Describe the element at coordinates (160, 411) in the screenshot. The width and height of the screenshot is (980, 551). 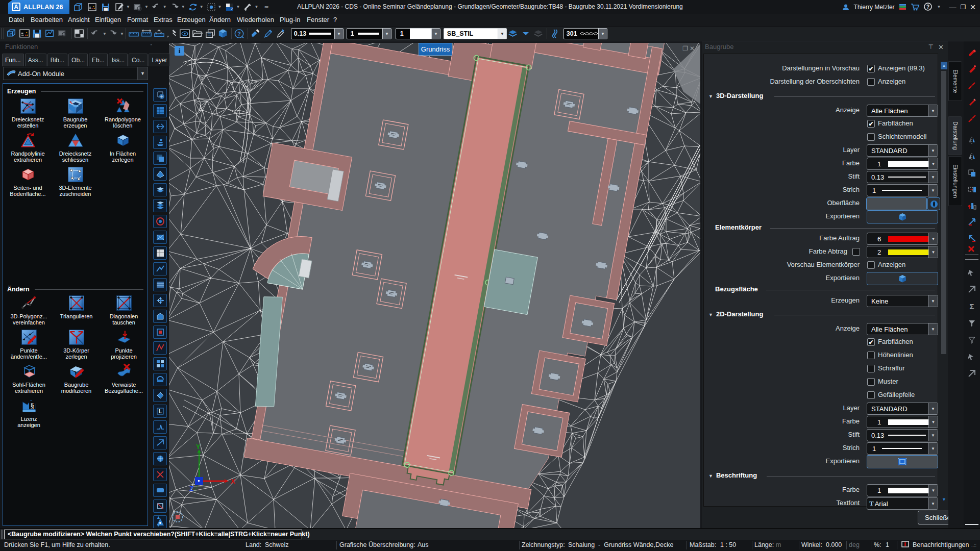
I see `svg-text: L` at that location.